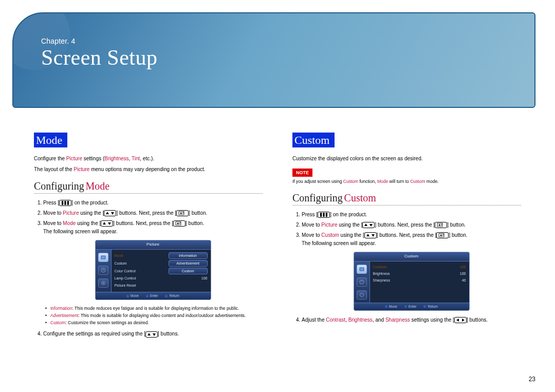 The image size is (555, 392). Describe the element at coordinates (419, 267) in the screenshot. I see `osd-row: Contrast100` at that location.